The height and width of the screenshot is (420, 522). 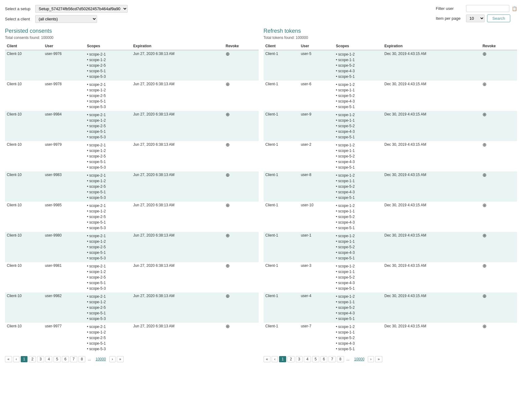 What do you see at coordinates (132, 65) in the screenshot?
I see `table-row: Client-10user-9976scope-2-1scope-1-2scop…` at bounding box center [132, 65].